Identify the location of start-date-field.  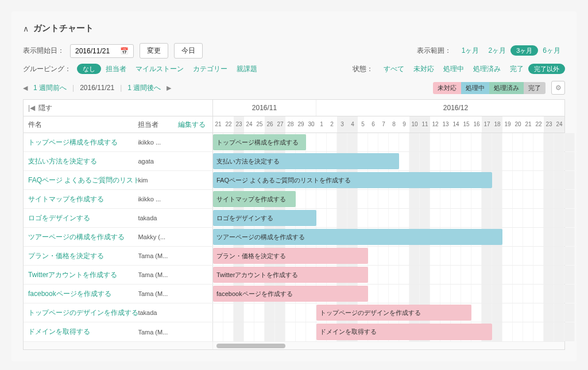
(96, 51).